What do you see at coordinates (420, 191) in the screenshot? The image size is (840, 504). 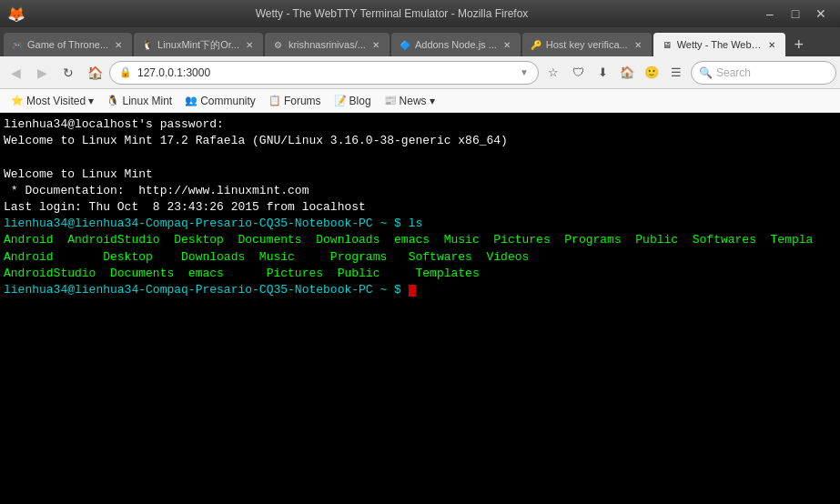 I see `terminal-line-5: * Documentation: http://www.linuxmint.co…` at bounding box center [420, 191].